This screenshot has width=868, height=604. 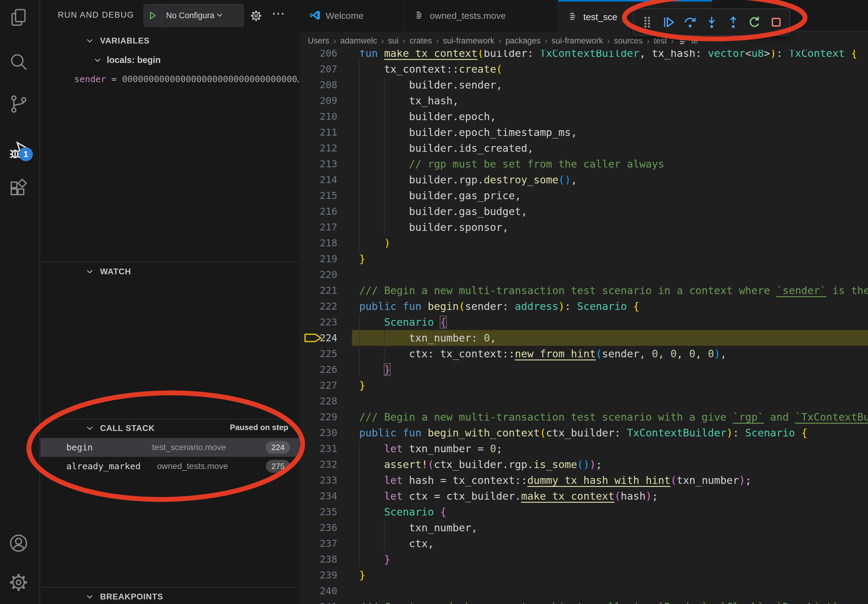 What do you see at coordinates (318, 338) in the screenshot?
I see `line-number: 224` at bounding box center [318, 338].